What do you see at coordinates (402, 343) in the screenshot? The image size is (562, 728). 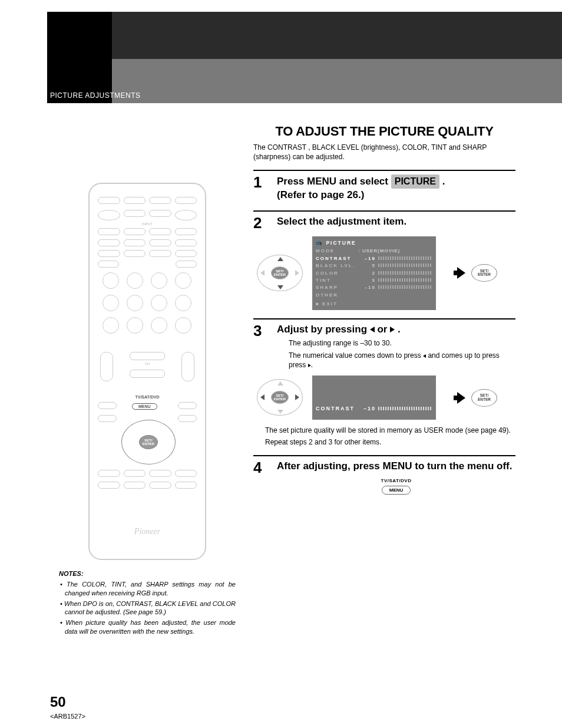 I see `step-3-range: The adjusting range is –30 to 30.` at bounding box center [402, 343].